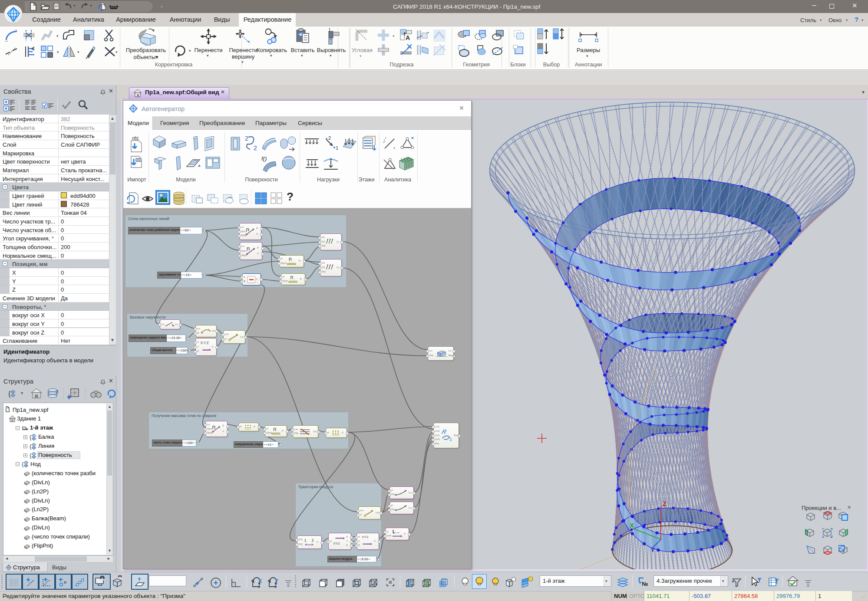 This screenshot has width=868, height=601. What do you see at coordinates (645, 584) in the screenshot?
I see `svg-text: №` at bounding box center [645, 584].